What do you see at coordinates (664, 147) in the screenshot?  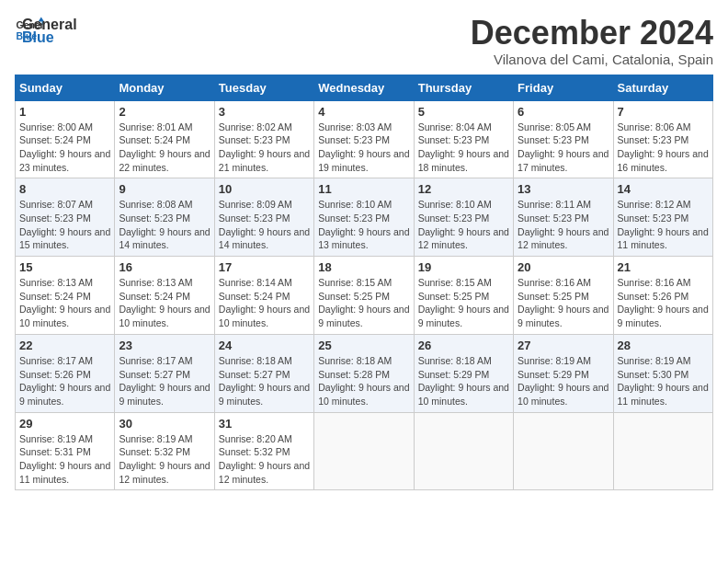 I see `day-info: Sunrise: 8:06 AM Sunset: 5:23 PM Dayligh…` at bounding box center [664, 147].